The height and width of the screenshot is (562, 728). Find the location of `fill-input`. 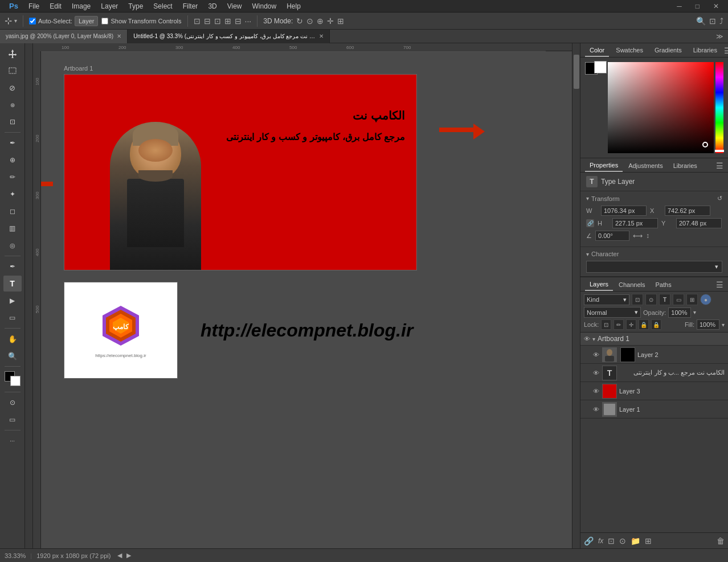

fill-input is located at coordinates (708, 325).